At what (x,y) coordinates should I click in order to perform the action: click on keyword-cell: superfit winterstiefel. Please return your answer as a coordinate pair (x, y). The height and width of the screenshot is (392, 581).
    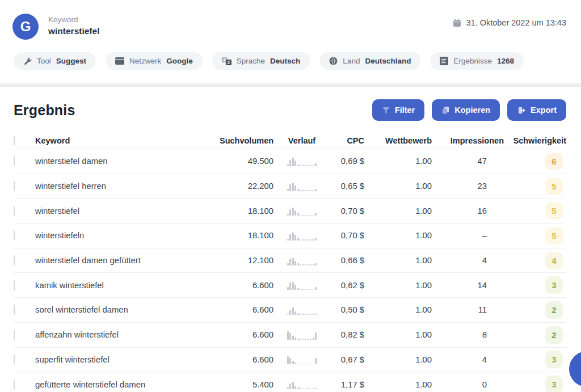
    Looking at the image, I should click on (127, 360).